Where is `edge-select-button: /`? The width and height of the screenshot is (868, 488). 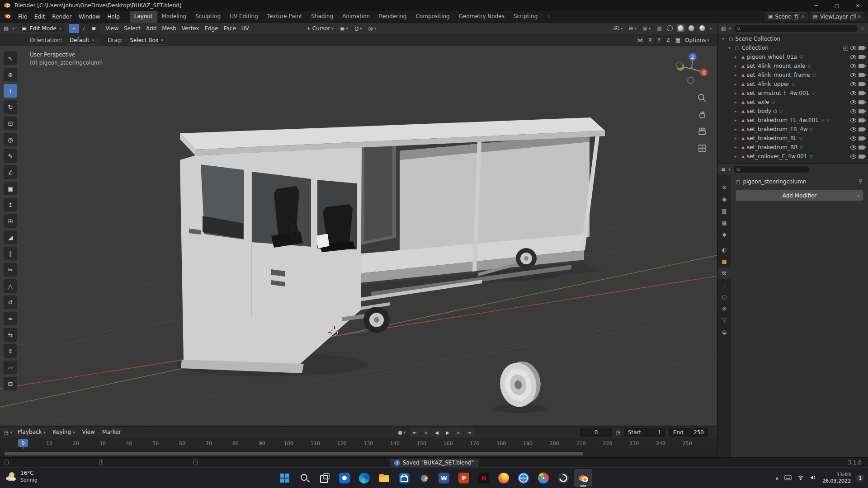 edge-select-button: / is located at coordinates (84, 28).